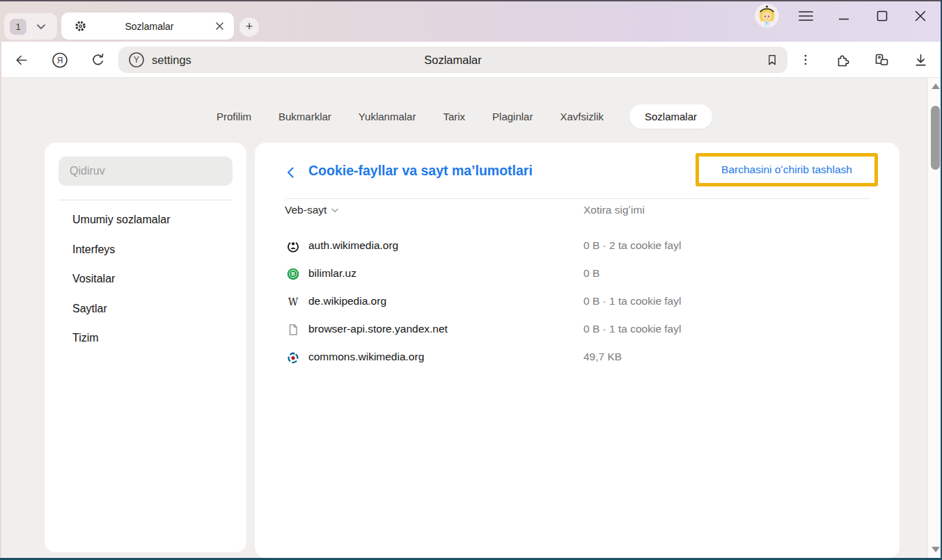  What do you see at coordinates (577, 246) in the screenshot?
I see `site-row: auth.wikimedia.org 0 B · 2 ta cookie fay…` at bounding box center [577, 246].